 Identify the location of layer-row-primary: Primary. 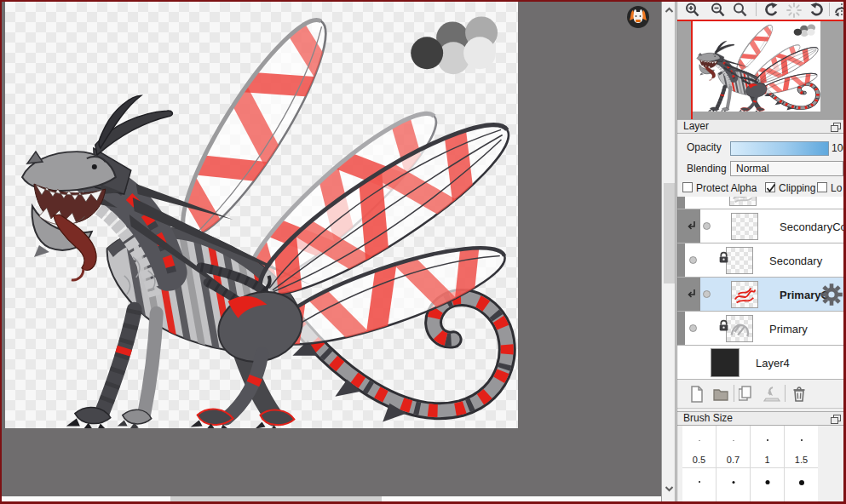
(761, 329).